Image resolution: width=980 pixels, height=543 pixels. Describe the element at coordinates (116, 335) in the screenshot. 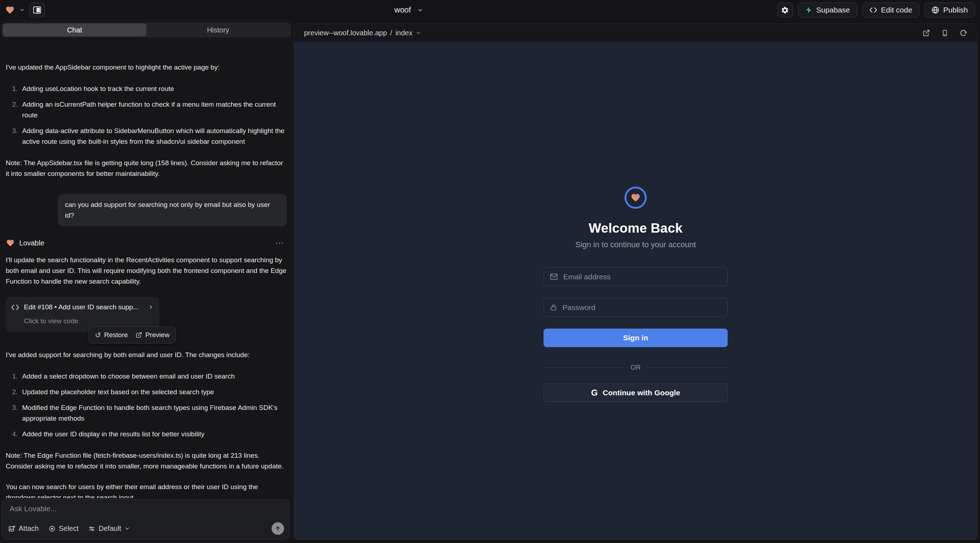

I see `restore-label: Restore` at that location.